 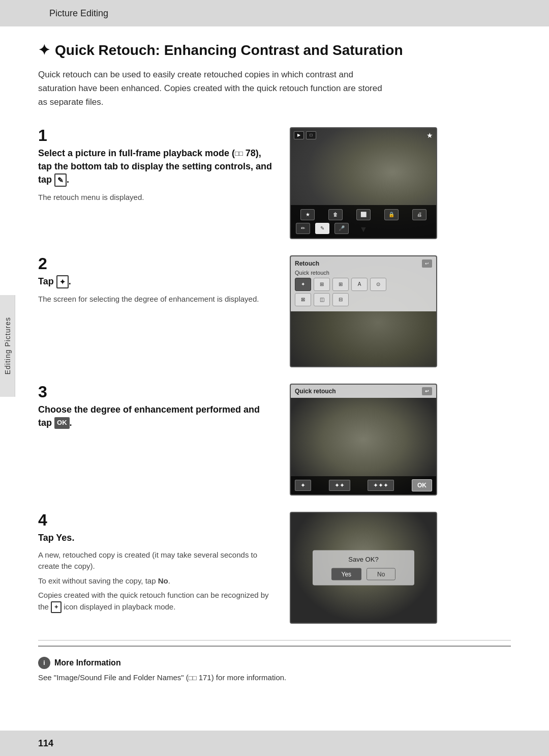 What do you see at coordinates (363, 574) in the screenshot?
I see `save-buttons: Yes No` at bounding box center [363, 574].